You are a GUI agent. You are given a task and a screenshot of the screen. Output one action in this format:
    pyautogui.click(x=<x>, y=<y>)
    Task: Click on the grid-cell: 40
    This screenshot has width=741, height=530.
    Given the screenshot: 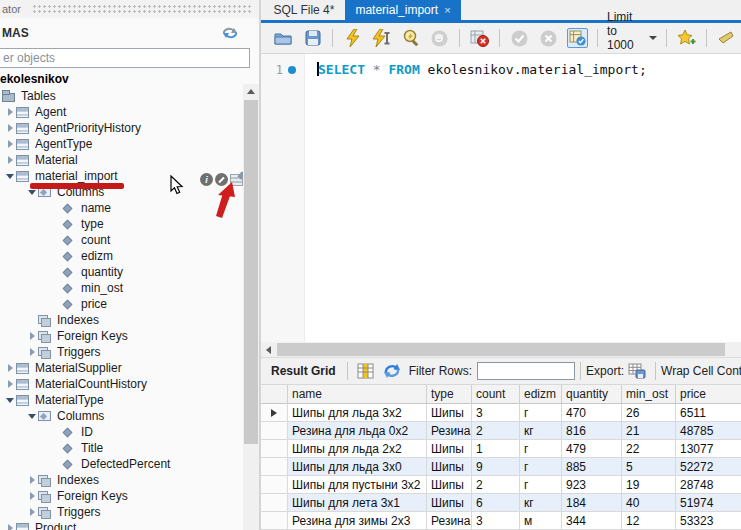 What is the action you would take?
    pyautogui.click(x=649, y=503)
    